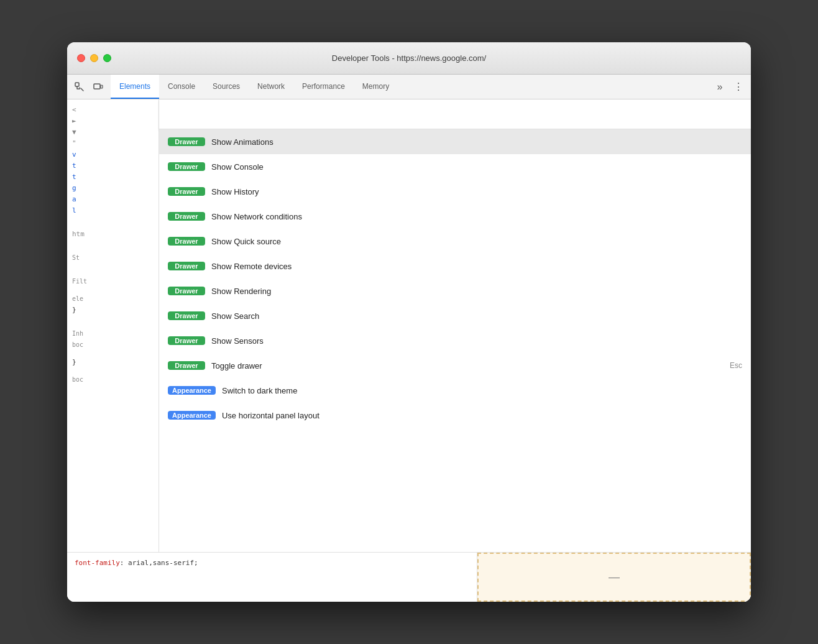 The width and height of the screenshot is (818, 644). I want to click on command-label: Show Sensors, so click(477, 341).